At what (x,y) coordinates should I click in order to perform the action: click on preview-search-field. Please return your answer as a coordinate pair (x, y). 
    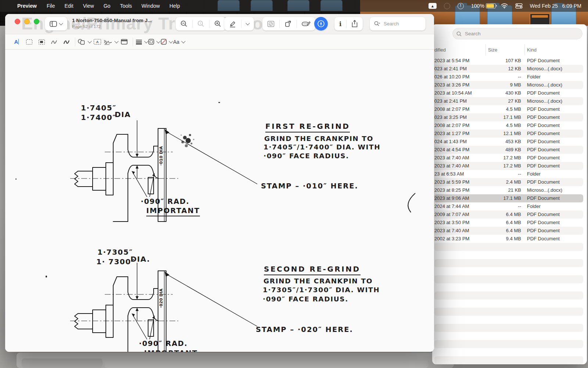
    Looking at the image, I should click on (398, 24).